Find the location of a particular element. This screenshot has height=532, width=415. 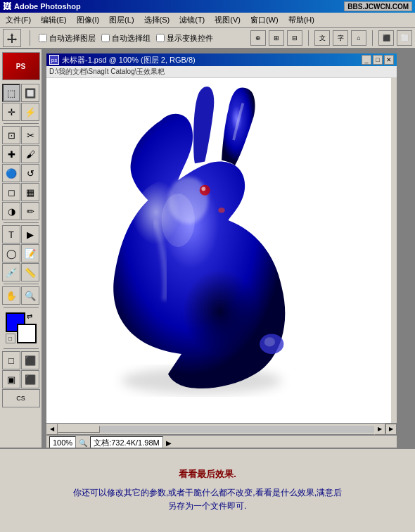

tool-screen-mode-2: ⬛ is located at coordinates (30, 379).